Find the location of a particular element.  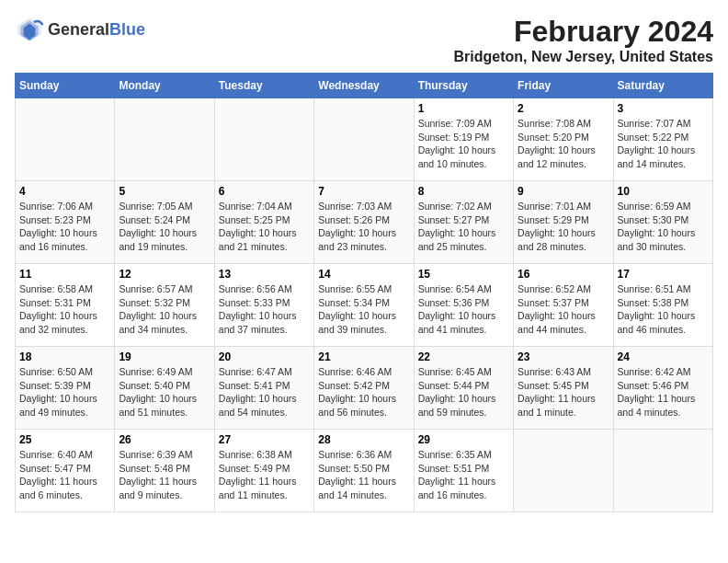

logo-general: General is located at coordinates (79, 29).